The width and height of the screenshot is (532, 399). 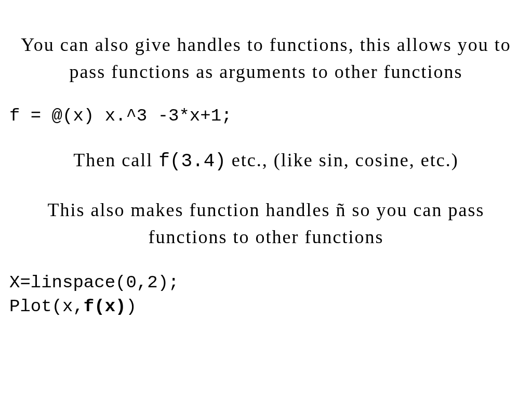 I want to click on code-define-function-handle: f = @(x) x.^3 -3*x+1;, so click(x=266, y=116).